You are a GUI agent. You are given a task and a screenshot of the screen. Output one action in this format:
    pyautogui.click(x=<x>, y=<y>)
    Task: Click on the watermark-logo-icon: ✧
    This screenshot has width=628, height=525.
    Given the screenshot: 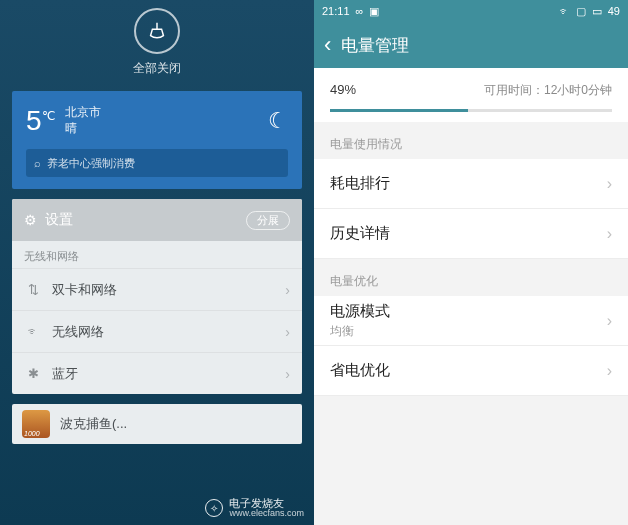 What is the action you would take?
    pyautogui.click(x=214, y=508)
    